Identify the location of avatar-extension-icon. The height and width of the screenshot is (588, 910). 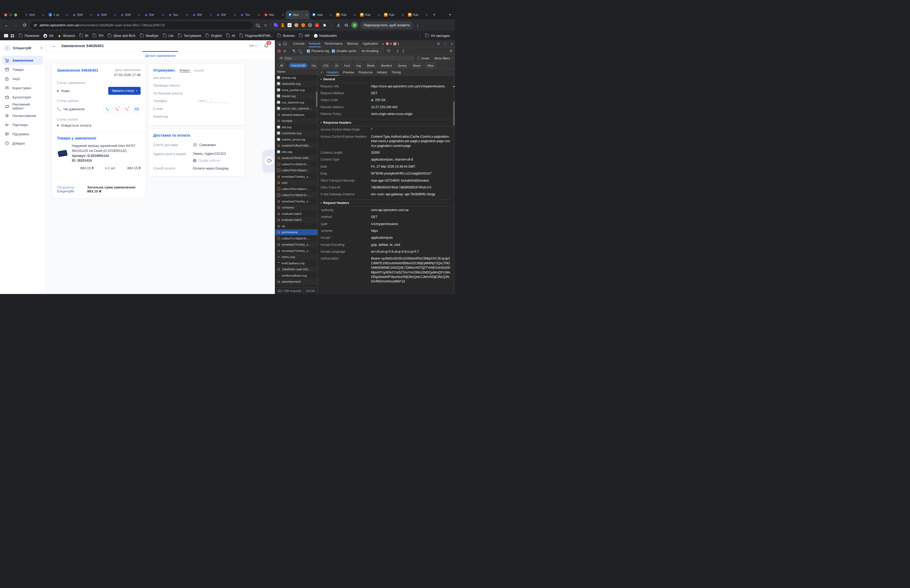
(296, 25).